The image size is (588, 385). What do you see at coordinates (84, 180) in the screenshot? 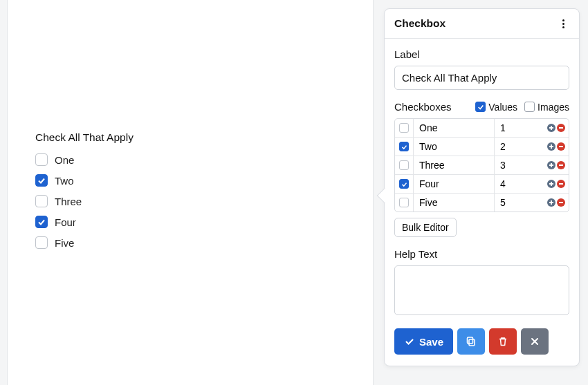
I see `preview-option: Two` at bounding box center [84, 180].